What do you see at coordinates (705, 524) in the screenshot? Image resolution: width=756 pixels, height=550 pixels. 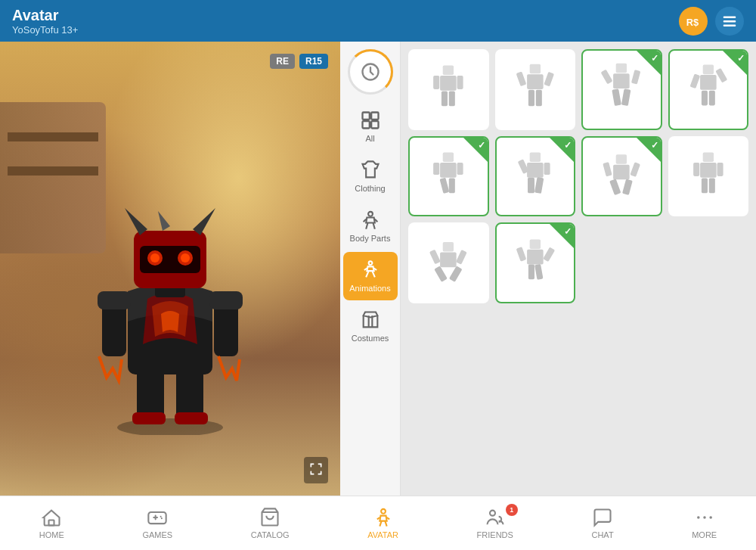 I see `nav-more: MORE` at bounding box center [705, 524].